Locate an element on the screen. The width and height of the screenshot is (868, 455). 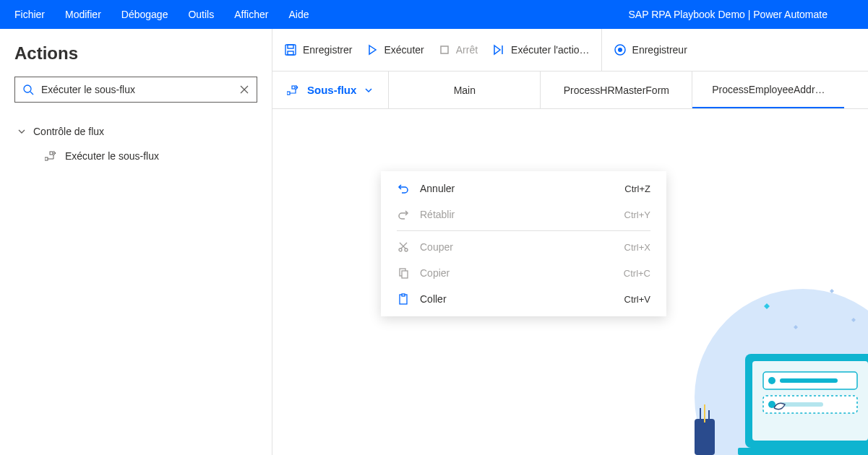
context-menu: Annuler Ctrl+Z Rétablir Ctrl+Y Couper is located at coordinates (523, 244).